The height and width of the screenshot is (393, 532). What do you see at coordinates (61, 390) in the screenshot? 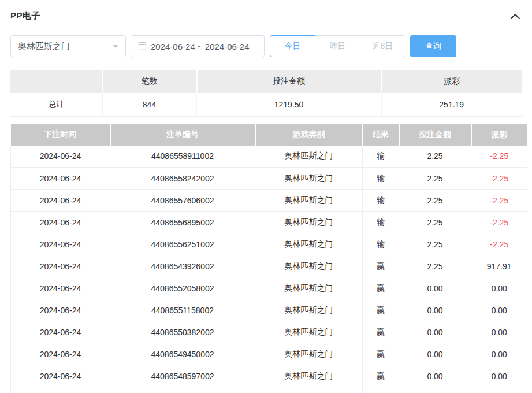
I see `bet-time-cell` at bounding box center [61, 390].